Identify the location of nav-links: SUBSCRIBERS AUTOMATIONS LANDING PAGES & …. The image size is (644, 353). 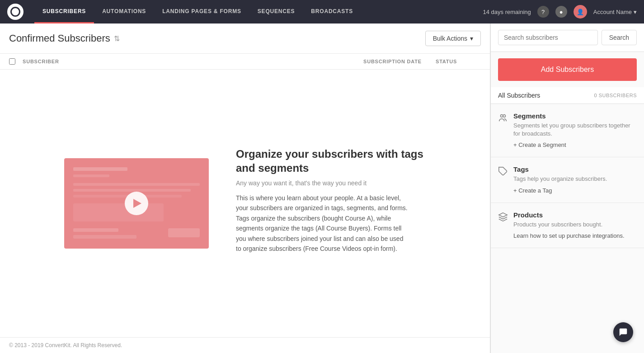
(259, 12).